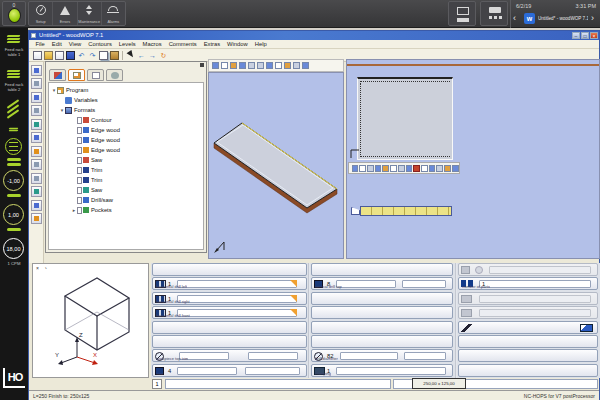  I want to click on iso-view-icon, so click(278, 66).